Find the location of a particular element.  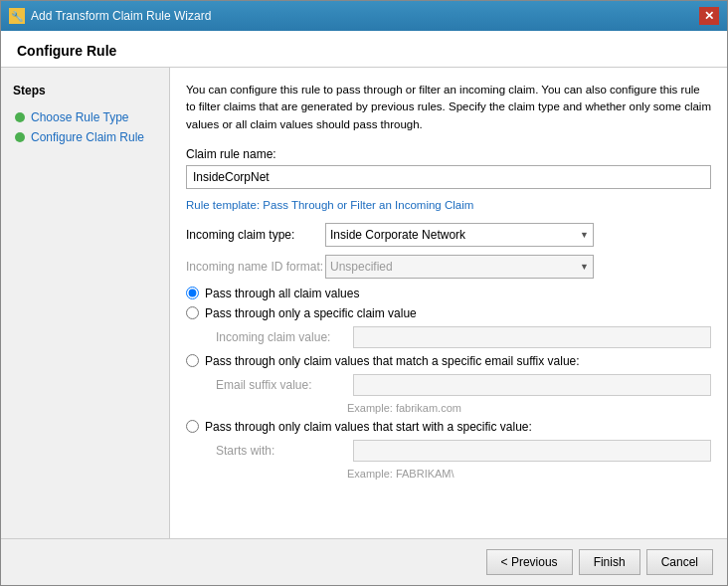

incoming-claim-type-select: Inside Corporate Network is located at coordinates (459, 235).